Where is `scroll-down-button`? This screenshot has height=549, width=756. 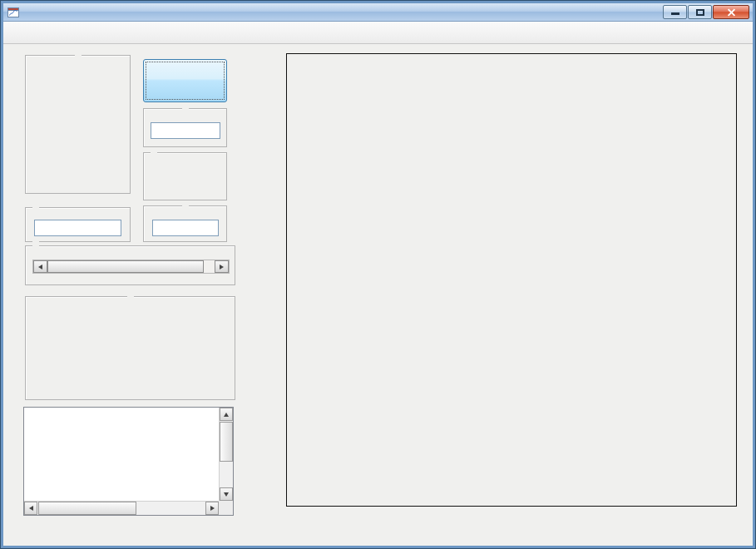
scroll-down-button is located at coordinates (226, 494).